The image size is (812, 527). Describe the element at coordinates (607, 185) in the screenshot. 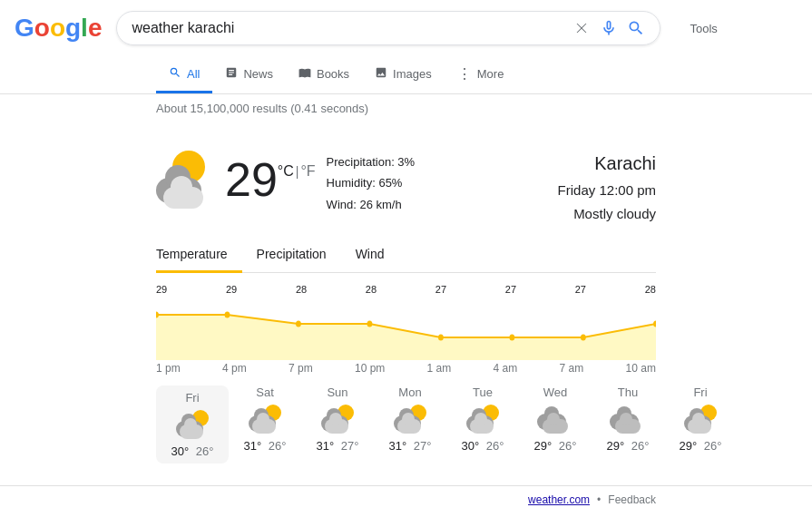

I see `weather-right: Karachi Friday 12:00 pm Mostly cloudy` at that location.